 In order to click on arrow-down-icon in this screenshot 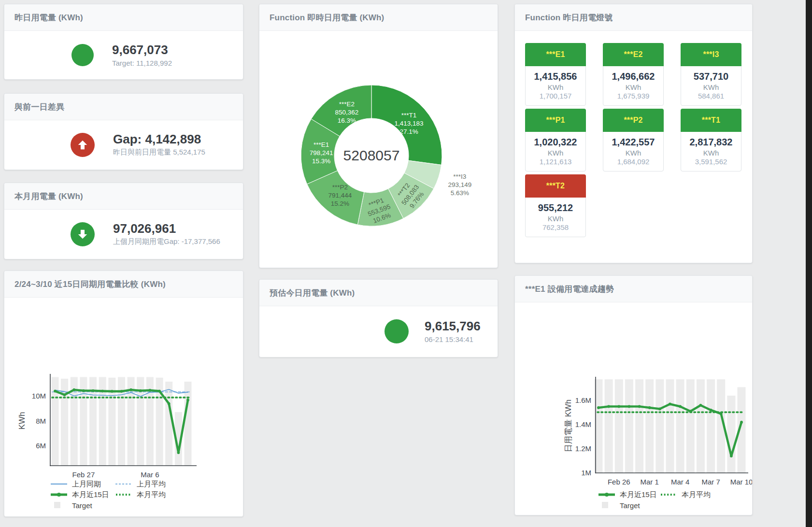, I will do `click(83, 234)`.